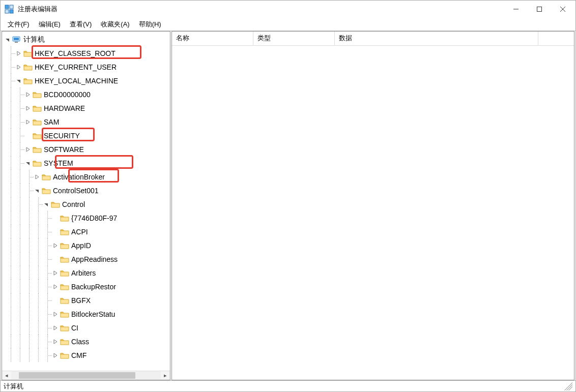 The height and width of the screenshot is (392, 576). What do you see at coordinates (86, 122) in the screenshot?
I see `tree-item: SAM` at bounding box center [86, 122].